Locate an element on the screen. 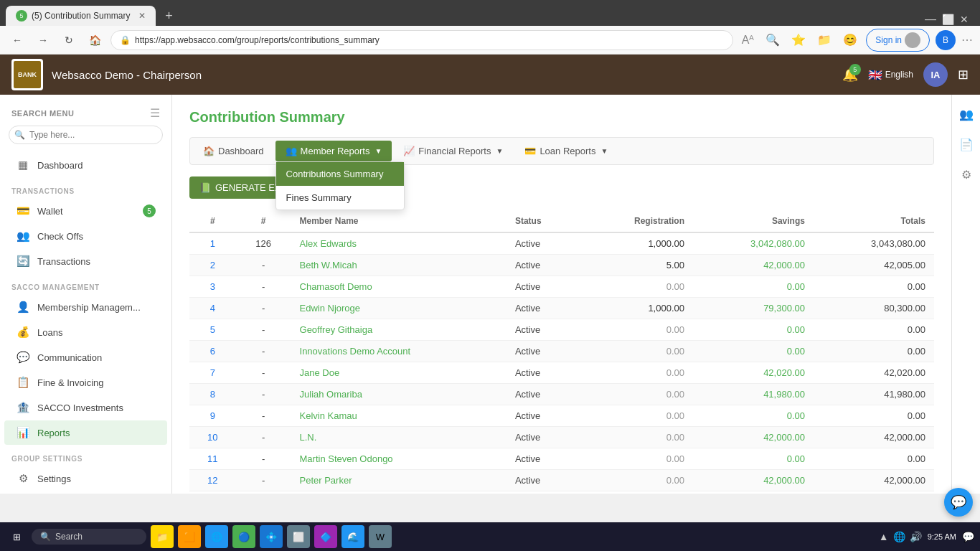 Image resolution: width=980 pixels, height=551 pixels. new-tab-btn: + is located at coordinates (169, 16).